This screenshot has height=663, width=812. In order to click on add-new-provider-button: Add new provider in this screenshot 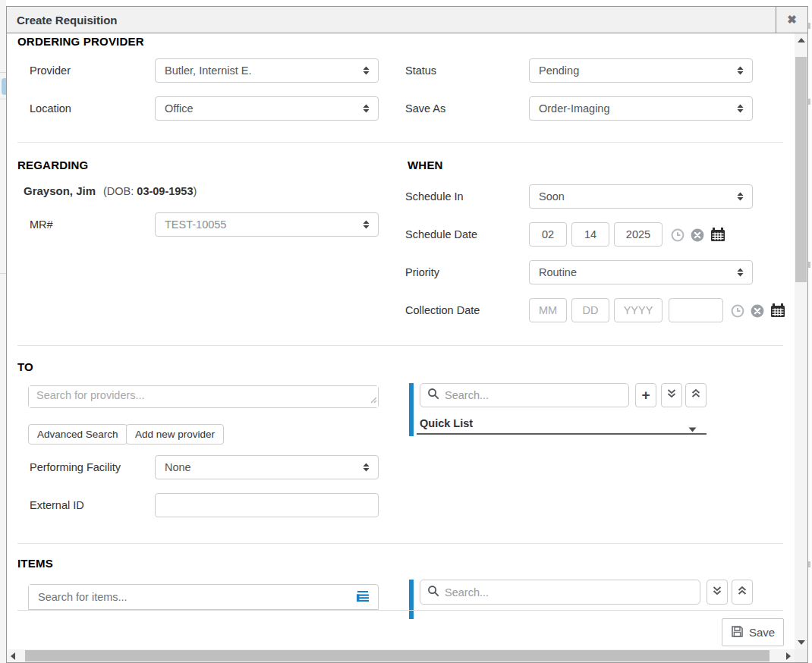, I will do `click(175, 434)`.